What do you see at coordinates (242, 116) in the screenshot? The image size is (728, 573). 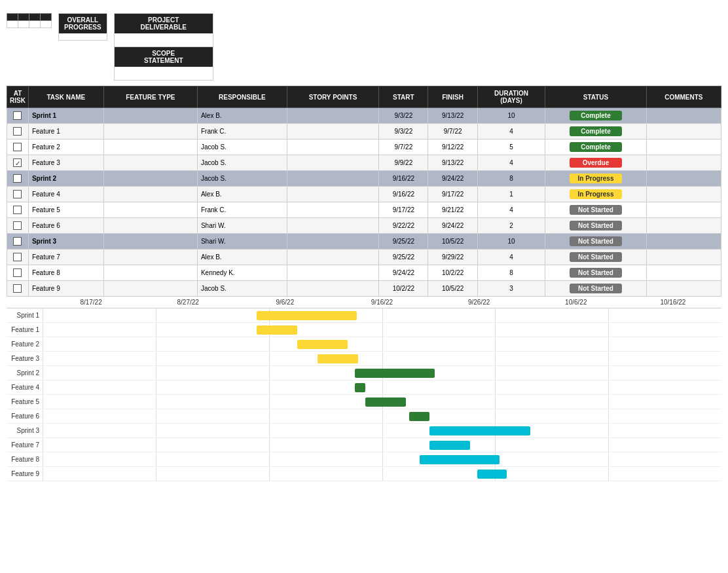 I see `responsible-cell: Alex B.` at bounding box center [242, 116].